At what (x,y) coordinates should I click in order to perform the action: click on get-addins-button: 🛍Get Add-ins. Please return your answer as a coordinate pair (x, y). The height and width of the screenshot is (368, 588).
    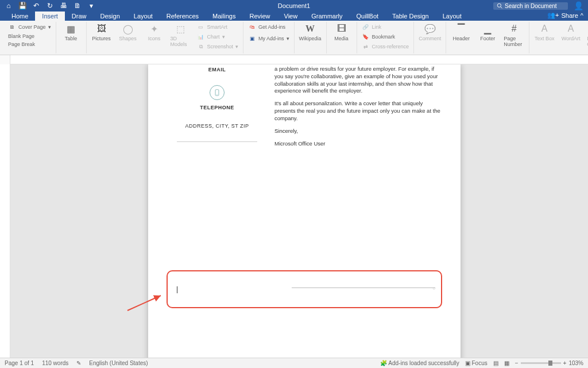
    Looking at the image, I should click on (269, 27).